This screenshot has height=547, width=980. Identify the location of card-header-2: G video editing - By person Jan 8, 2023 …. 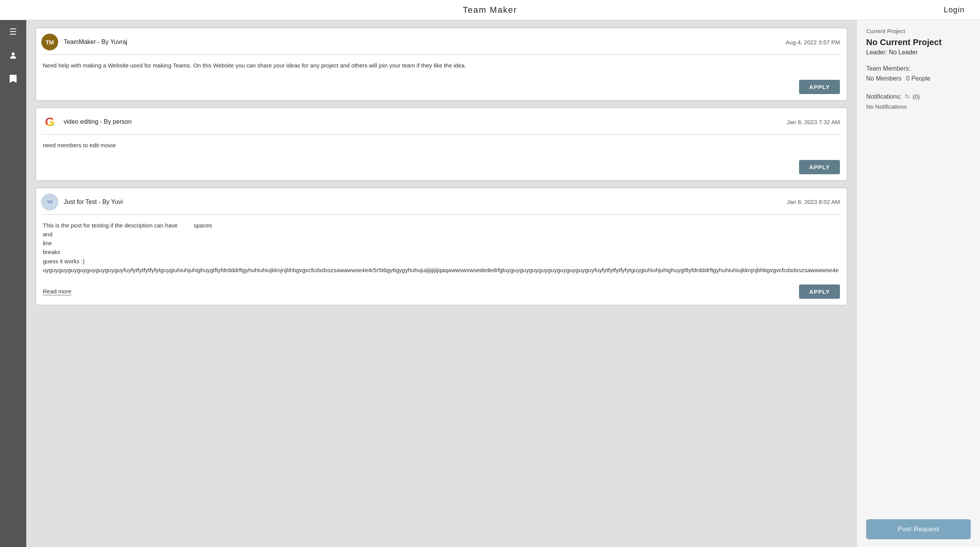
(441, 121).